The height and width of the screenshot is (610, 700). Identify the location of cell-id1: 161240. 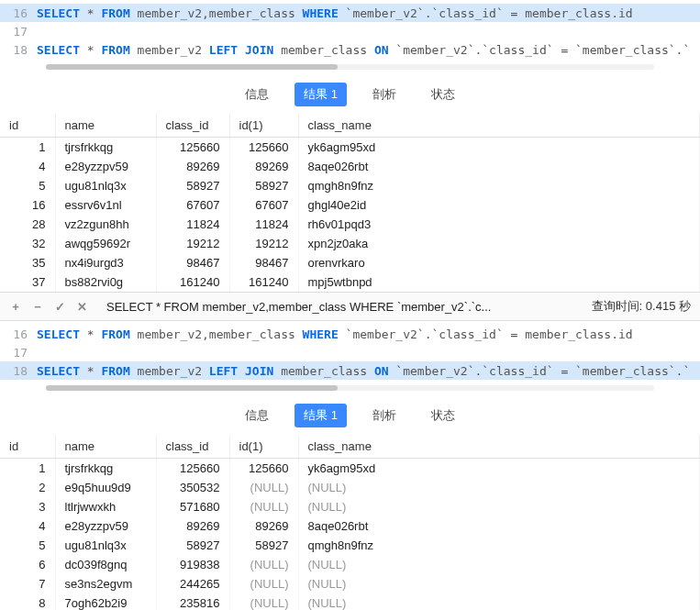
(264, 283).